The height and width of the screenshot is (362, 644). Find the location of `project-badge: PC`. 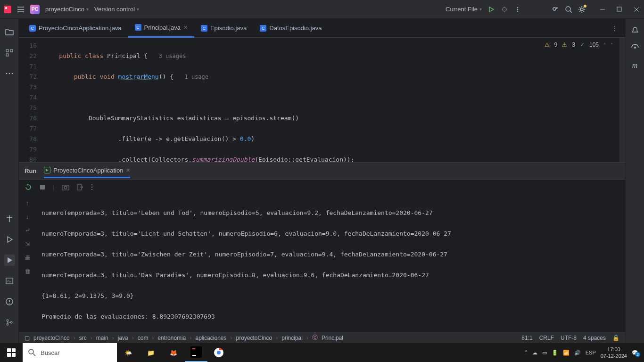

project-badge: PC is located at coordinates (35, 9).